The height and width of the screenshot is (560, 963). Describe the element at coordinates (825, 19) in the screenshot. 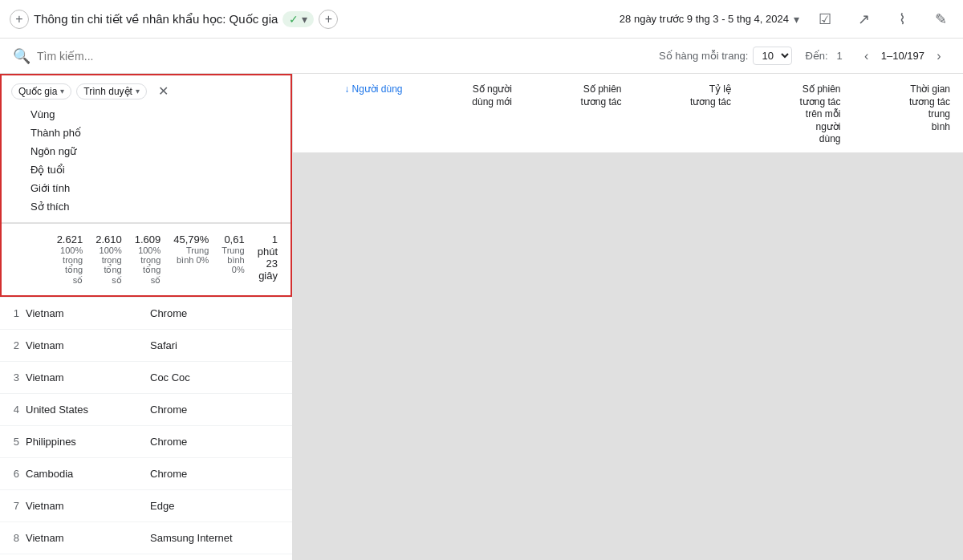

I see `edit-icon-button: ☑` at that location.